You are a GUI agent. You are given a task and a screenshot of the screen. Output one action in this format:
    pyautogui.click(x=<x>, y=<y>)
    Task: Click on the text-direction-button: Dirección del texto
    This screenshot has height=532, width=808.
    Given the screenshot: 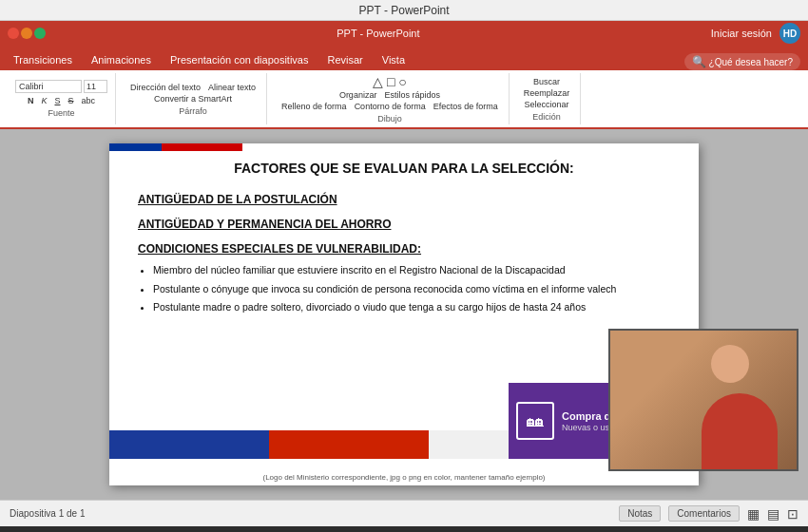 What is the action you would take?
    pyautogui.click(x=165, y=87)
    